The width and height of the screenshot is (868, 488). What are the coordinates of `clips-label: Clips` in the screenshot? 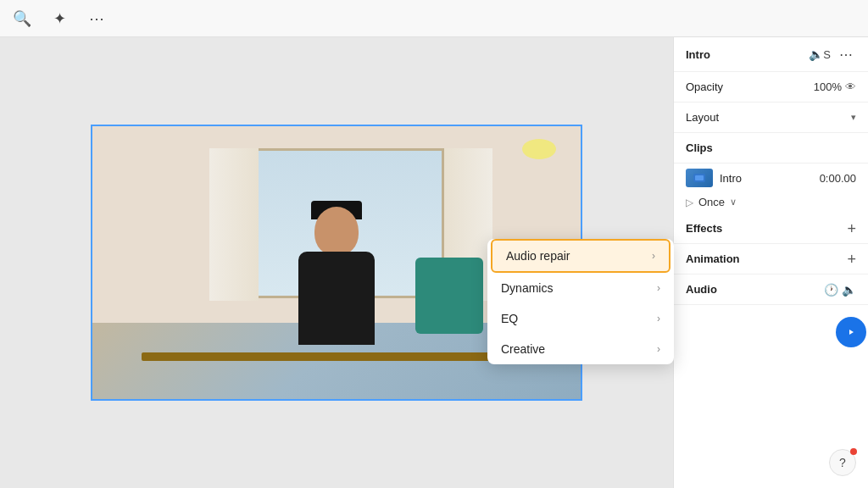 It's located at (771, 147).